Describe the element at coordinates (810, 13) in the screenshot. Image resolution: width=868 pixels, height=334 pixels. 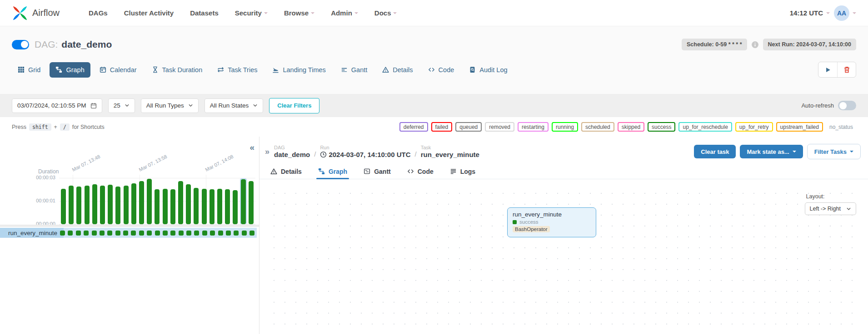
I see `utc-clock: 14:12 UTC` at that location.